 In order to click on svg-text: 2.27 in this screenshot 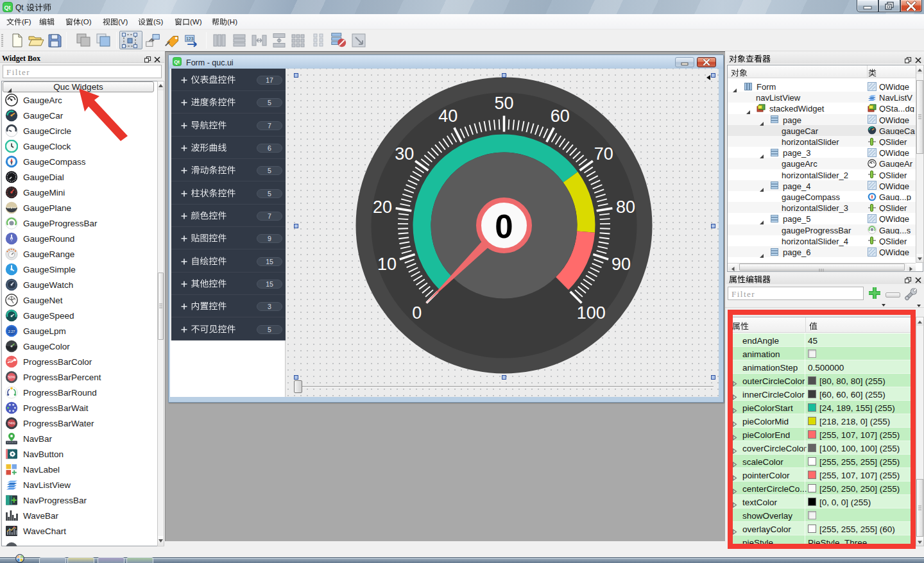, I will do `click(12, 332)`.